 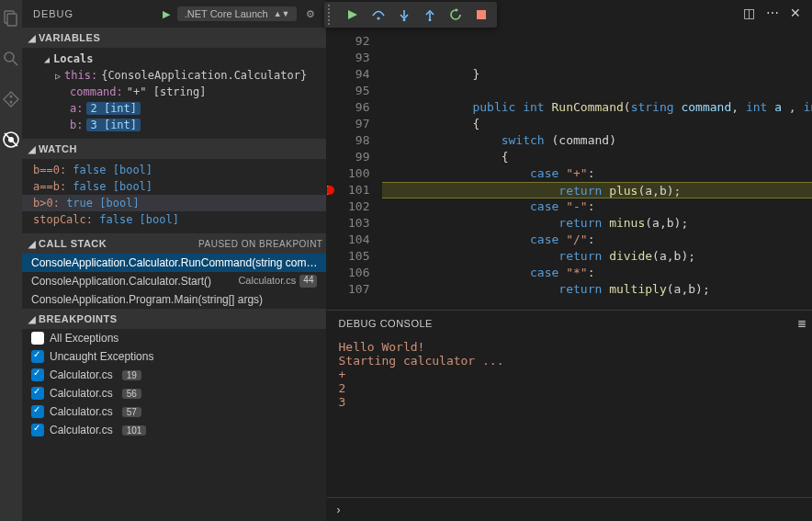 What do you see at coordinates (97, 14) in the screenshot?
I see `sidebar-title: DEBUG` at bounding box center [97, 14].